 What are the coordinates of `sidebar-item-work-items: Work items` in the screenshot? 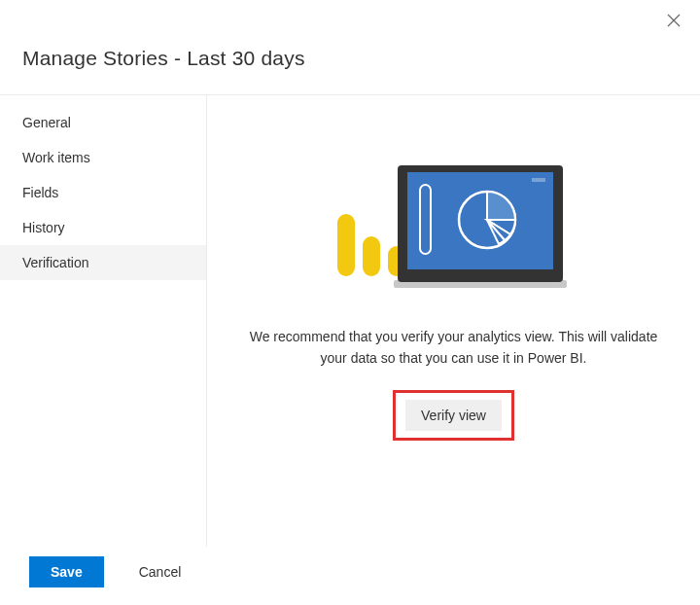 It's located at (103, 158).